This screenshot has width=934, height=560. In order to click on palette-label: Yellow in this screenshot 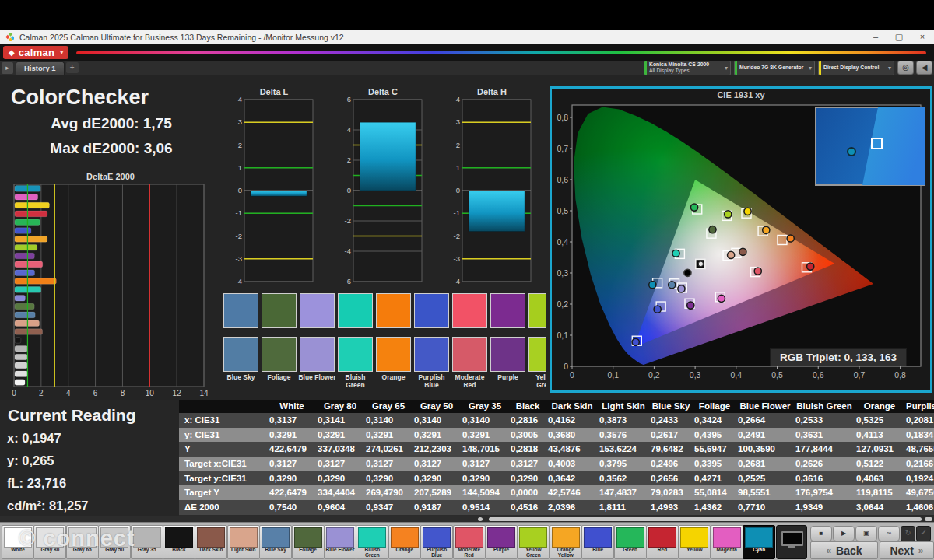, I will do `click(694, 552)`.